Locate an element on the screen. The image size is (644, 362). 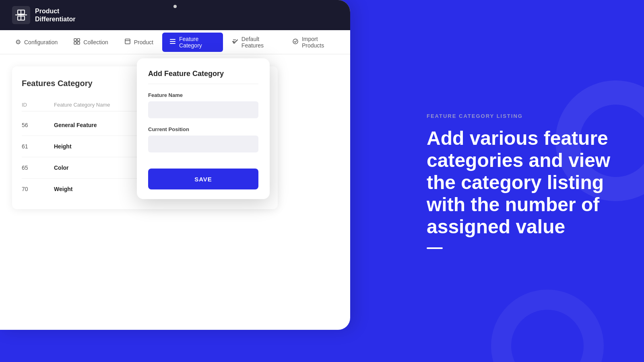
tab-import-products: Import Products is located at coordinates (314, 42).